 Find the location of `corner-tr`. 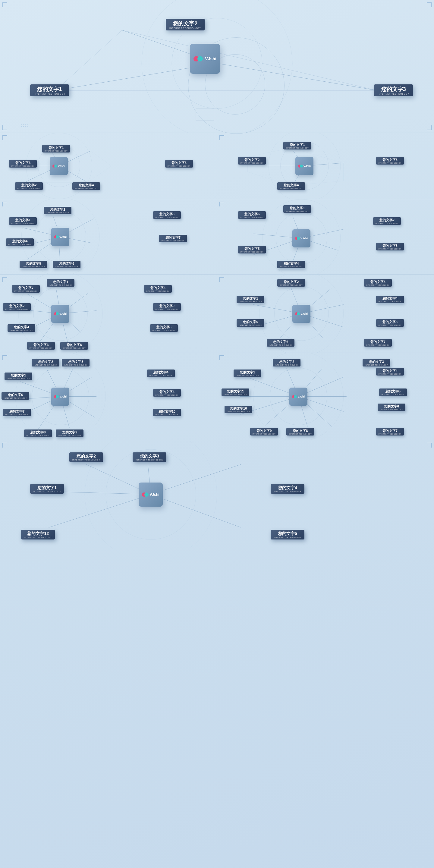

corner-tr is located at coordinates (429, 445).